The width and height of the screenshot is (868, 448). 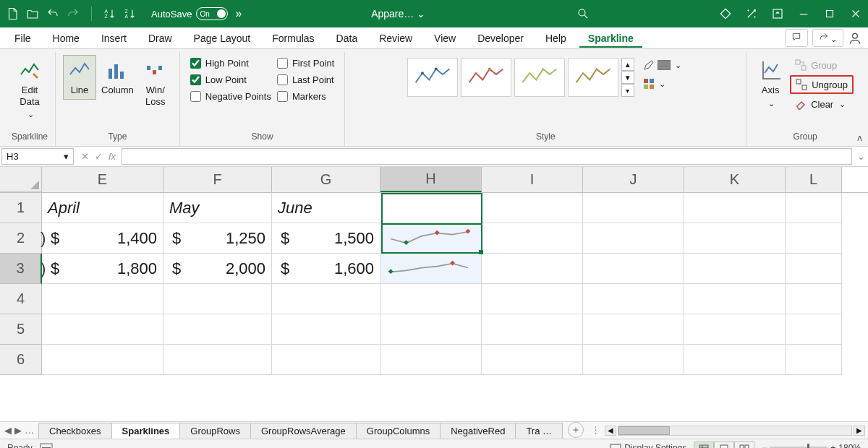 I want to click on add-sheet-button: ＋, so click(x=576, y=430).